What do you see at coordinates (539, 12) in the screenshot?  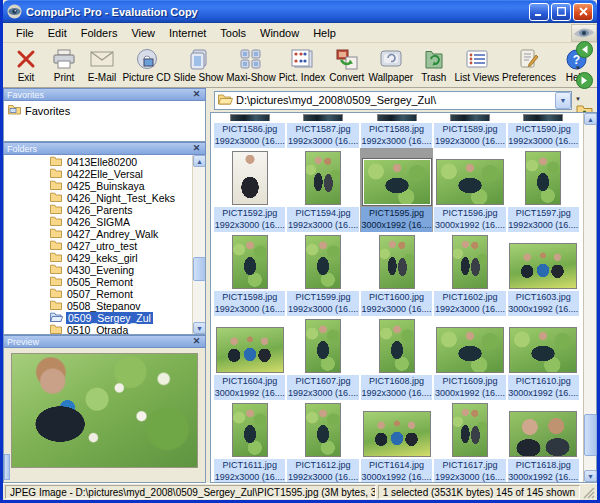 I see `minimize-button` at bounding box center [539, 12].